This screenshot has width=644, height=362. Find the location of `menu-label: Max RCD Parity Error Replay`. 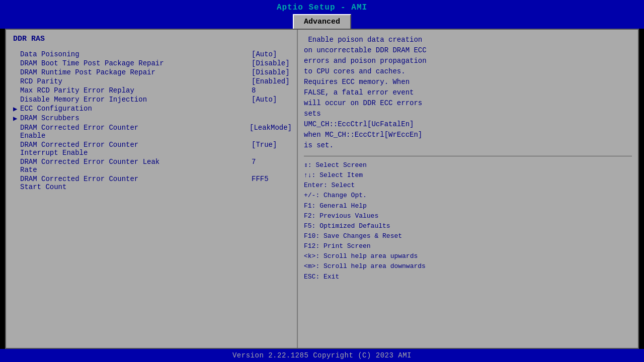

menu-label: Max RCD Parity Error Replay is located at coordinates (133, 90).